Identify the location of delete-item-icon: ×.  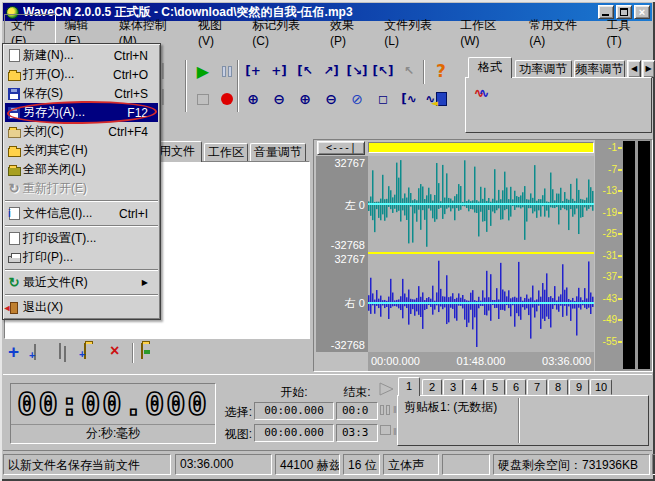
(114, 351).